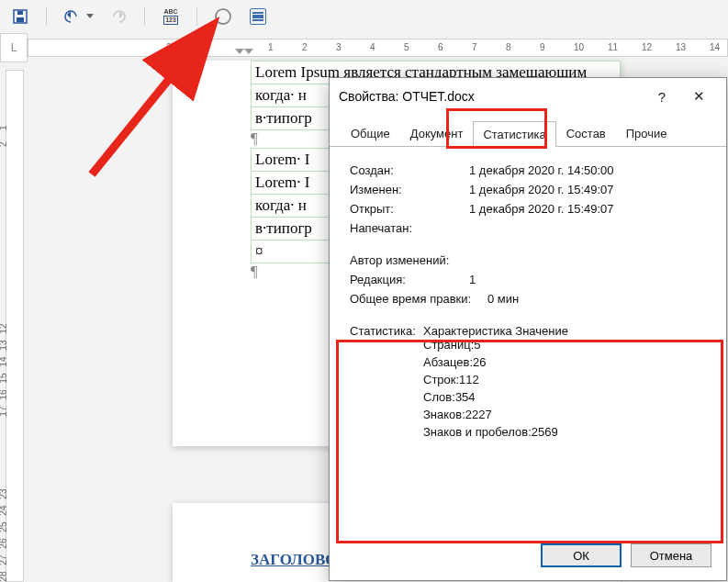  I want to click on vruler-tick: 13, so click(4, 347).